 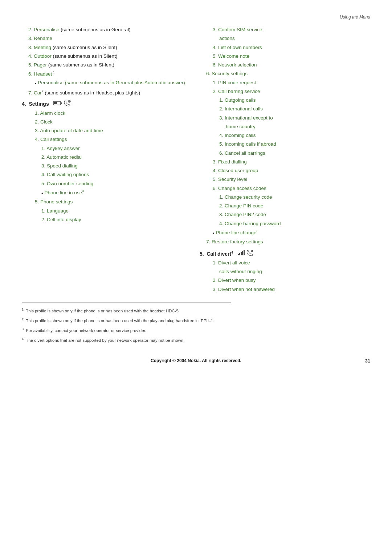 What do you see at coordinates (196, 320) in the screenshot?
I see `footnote-2: 2 This profile is shown only if the phon…` at bounding box center [196, 320].